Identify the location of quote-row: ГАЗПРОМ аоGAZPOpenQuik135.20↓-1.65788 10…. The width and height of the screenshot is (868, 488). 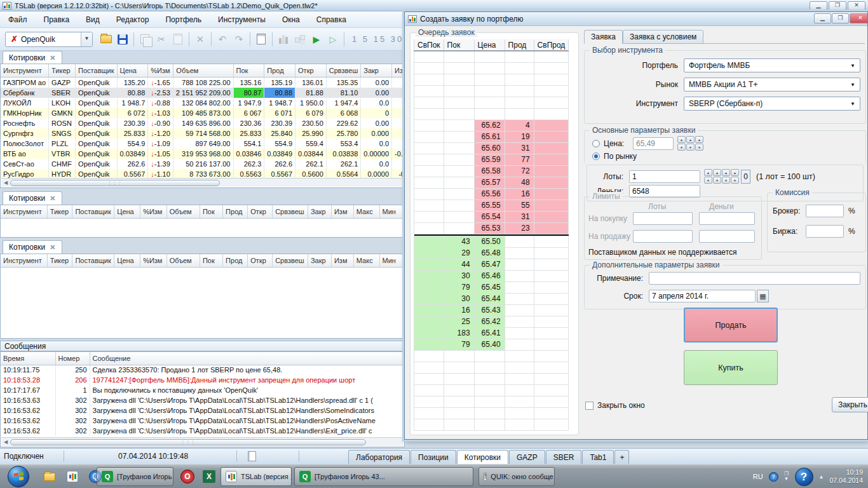
(203, 83).